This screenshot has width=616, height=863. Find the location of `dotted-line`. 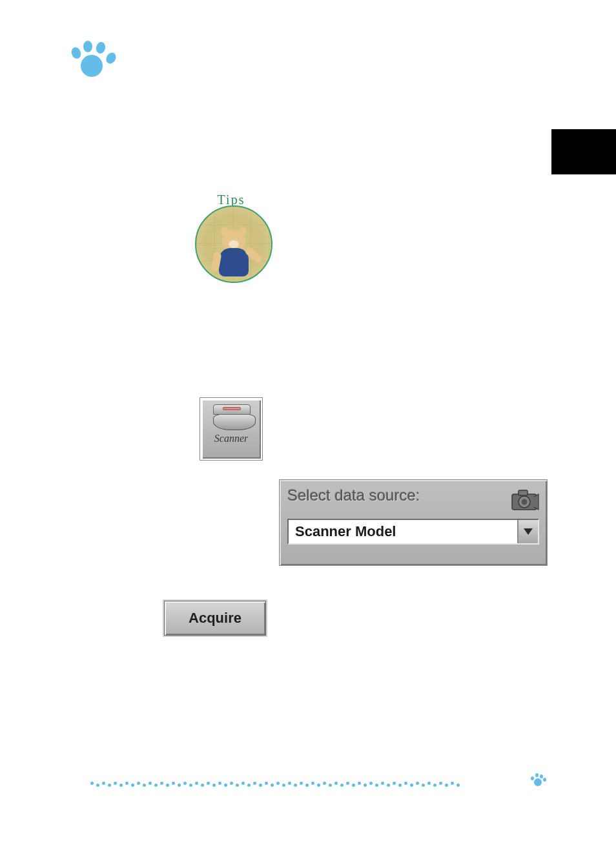

dotted-line is located at coordinates (307, 782).